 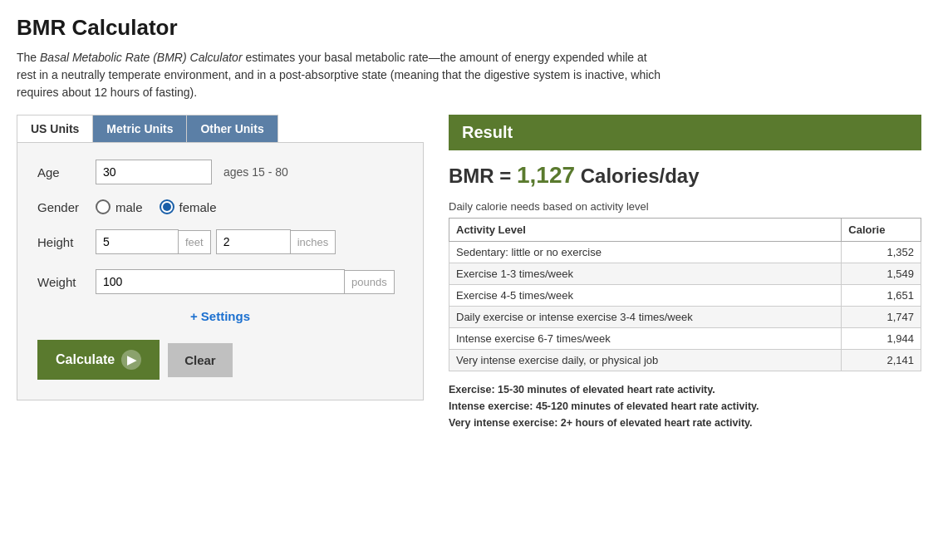 What do you see at coordinates (245, 282) in the screenshot?
I see `weight-input-wrap: pounds` at bounding box center [245, 282].